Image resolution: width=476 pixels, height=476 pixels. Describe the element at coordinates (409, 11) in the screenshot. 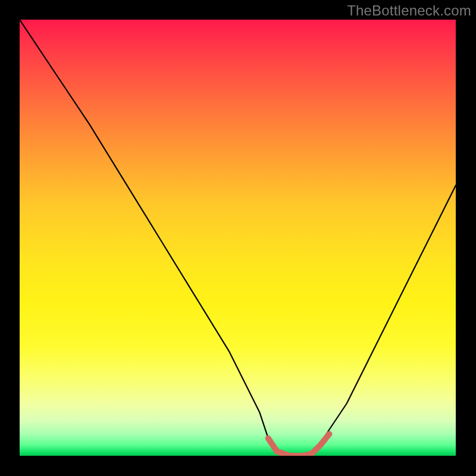

I see `attribution-label: TheBottleneck.com` at that location.